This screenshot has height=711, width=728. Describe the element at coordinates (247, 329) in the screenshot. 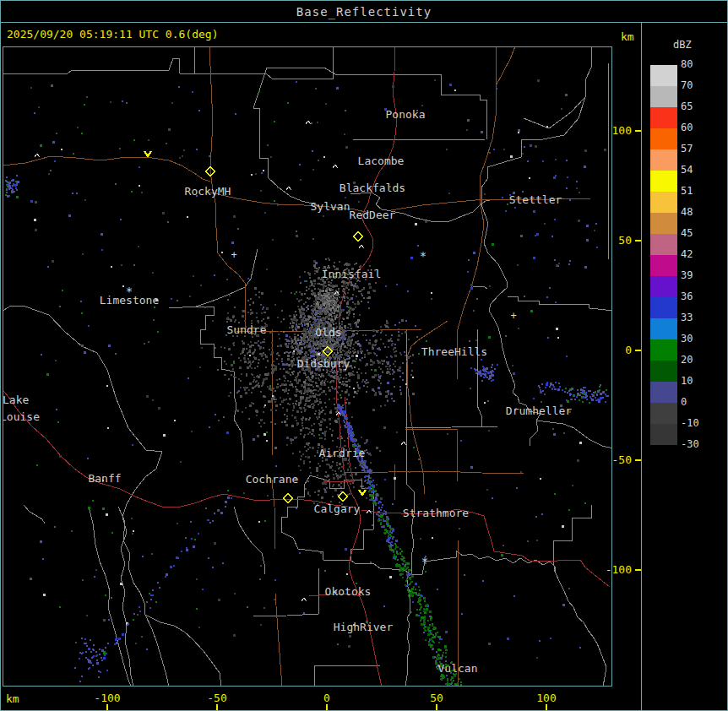

I see `city-label-sundre: Sundre` at that location.